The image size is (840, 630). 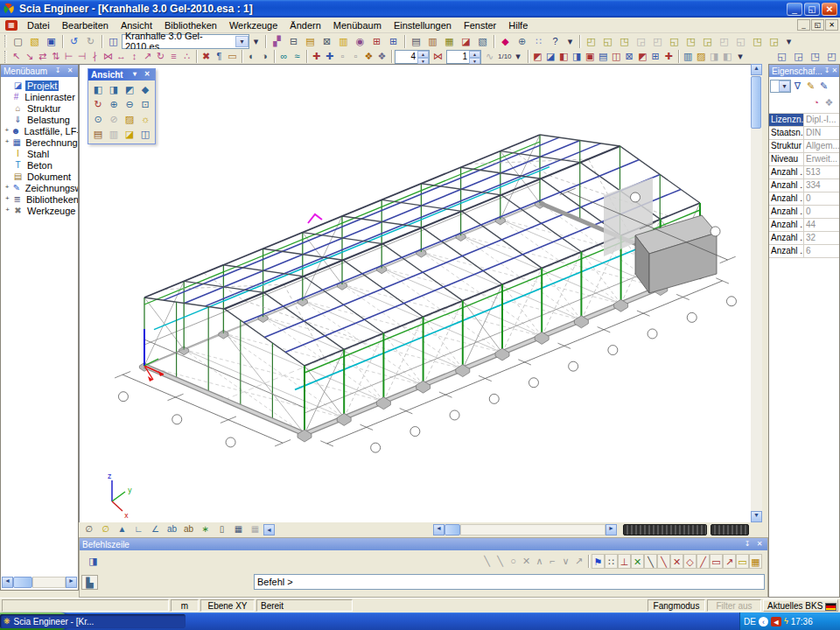 I want to click on Ändern: Ändern, so click(x=304, y=25).